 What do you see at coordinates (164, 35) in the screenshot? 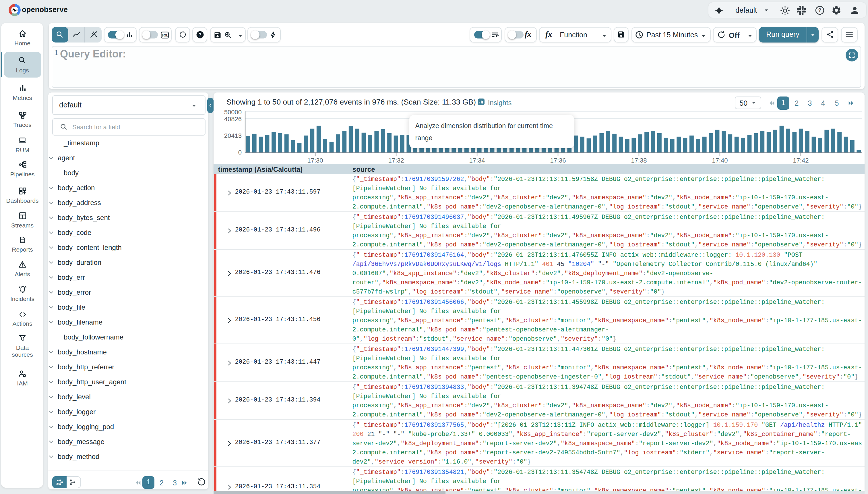
I see `svg-text: SQL` at bounding box center [164, 35].